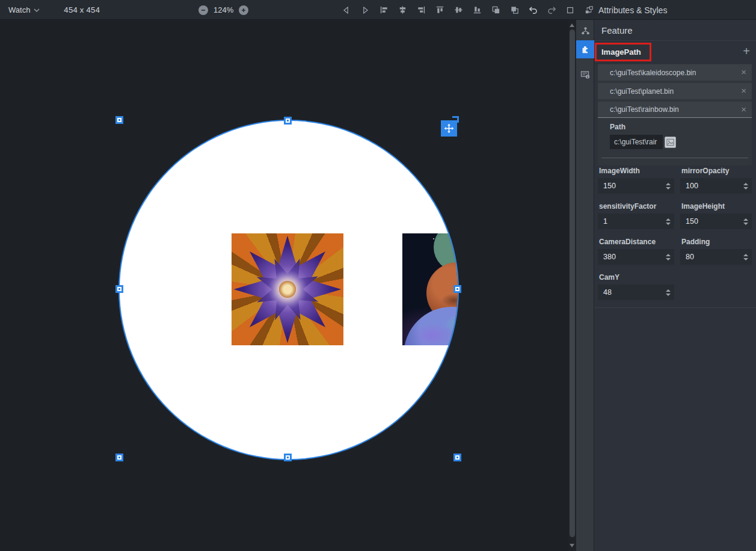 The width and height of the screenshot is (756, 551). I want to click on align-top-button, so click(440, 10).